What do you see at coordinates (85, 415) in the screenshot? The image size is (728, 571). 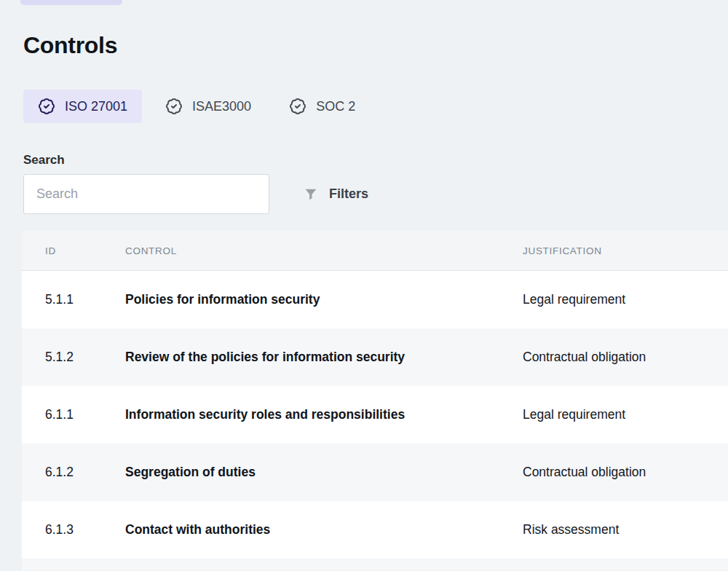 I see `cell-id: 6.1.1` at bounding box center [85, 415].